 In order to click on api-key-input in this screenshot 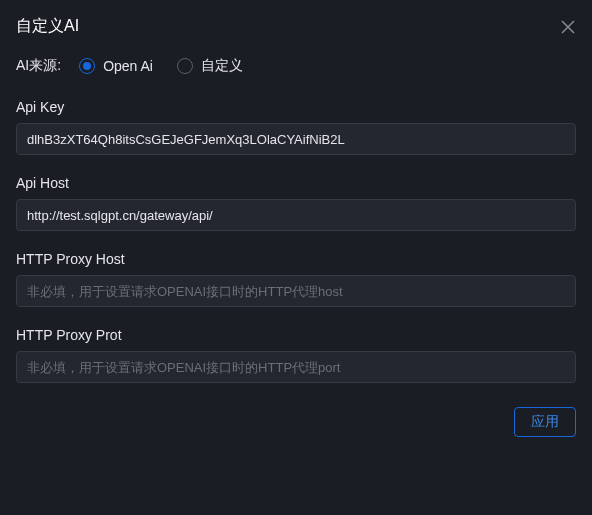, I will do `click(296, 139)`.